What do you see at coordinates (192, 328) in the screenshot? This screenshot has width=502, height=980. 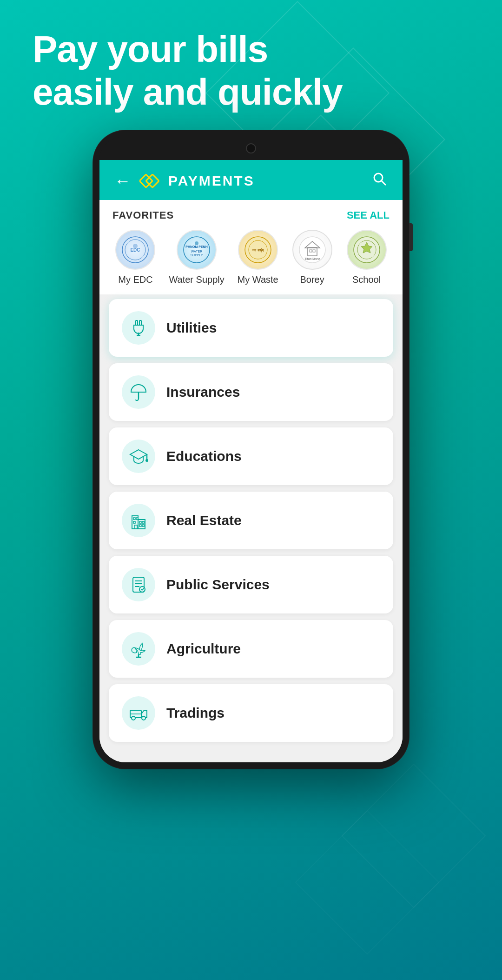 I see `utilities-label: Utilities` at bounding box center [192, 328].